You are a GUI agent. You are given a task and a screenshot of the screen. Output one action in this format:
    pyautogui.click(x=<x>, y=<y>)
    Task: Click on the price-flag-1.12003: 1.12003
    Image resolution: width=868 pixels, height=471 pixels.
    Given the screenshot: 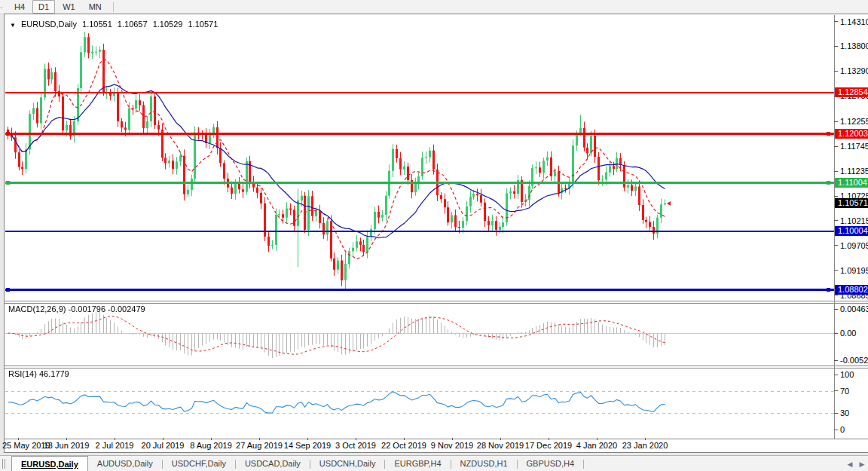 What is the action you would take?
    pyautogui.click(x=851, y=134)
    